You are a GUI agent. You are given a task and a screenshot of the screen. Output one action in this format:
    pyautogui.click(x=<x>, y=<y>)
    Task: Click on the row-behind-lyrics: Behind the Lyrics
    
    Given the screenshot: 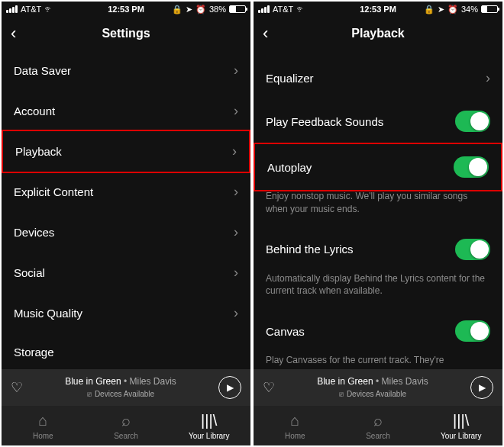 What is the action you would take?
    pyautogui.click(x=378, y=249)
    